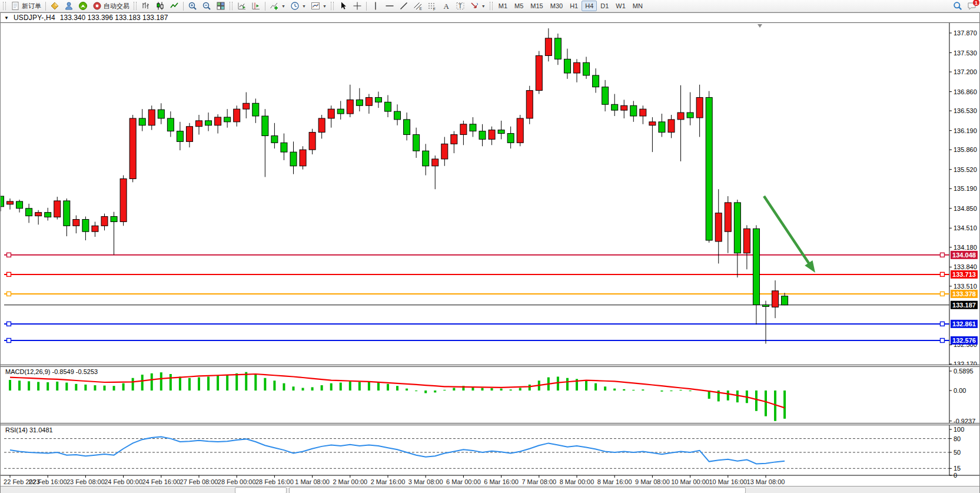  I want to click on zoom-out-button, so click(207, 6).